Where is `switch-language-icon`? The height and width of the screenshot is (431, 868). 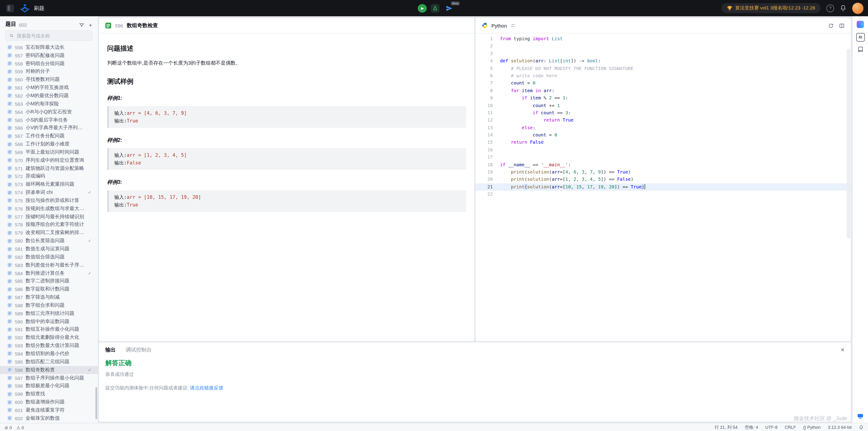
switch-language-icon is located at coordinates (513, 26).